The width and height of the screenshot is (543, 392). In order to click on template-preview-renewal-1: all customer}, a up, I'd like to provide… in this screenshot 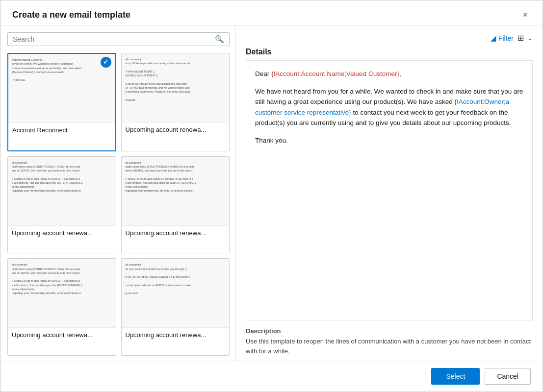, I will do `click(176, 88)`.